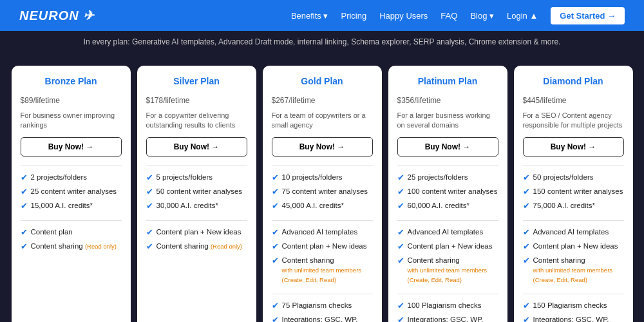 The image size is (644, 322). Describe the element at coordinates (322, 81) in the screenshot. I see `plan-name: Gold Plan` at that location.